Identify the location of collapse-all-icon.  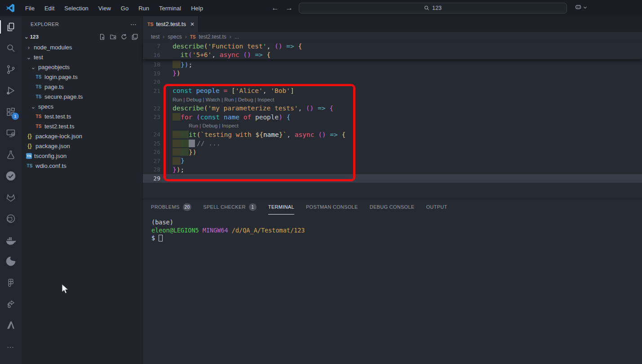
(135, 37).